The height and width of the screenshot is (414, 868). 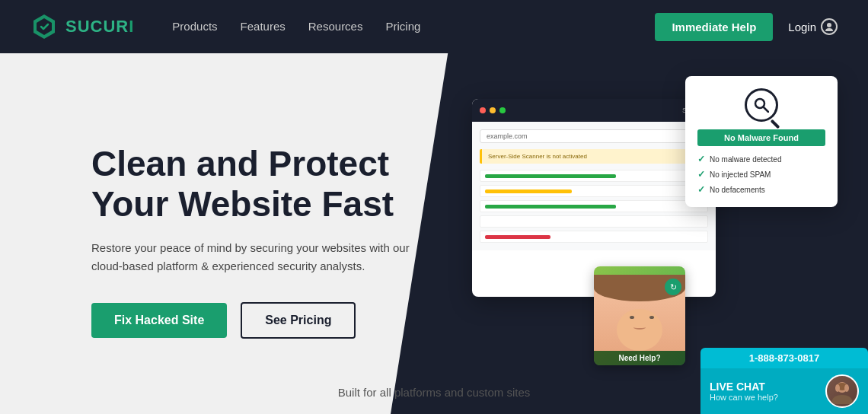 I want to click on check-icon-1: ✓, so click(x=701, y=159).